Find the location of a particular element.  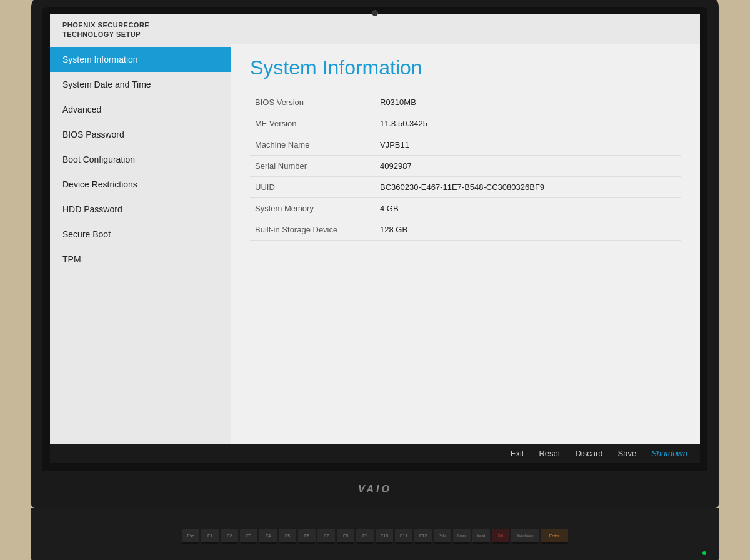

table-row: System Memory 4 GB is located at coordinates (466, 208).